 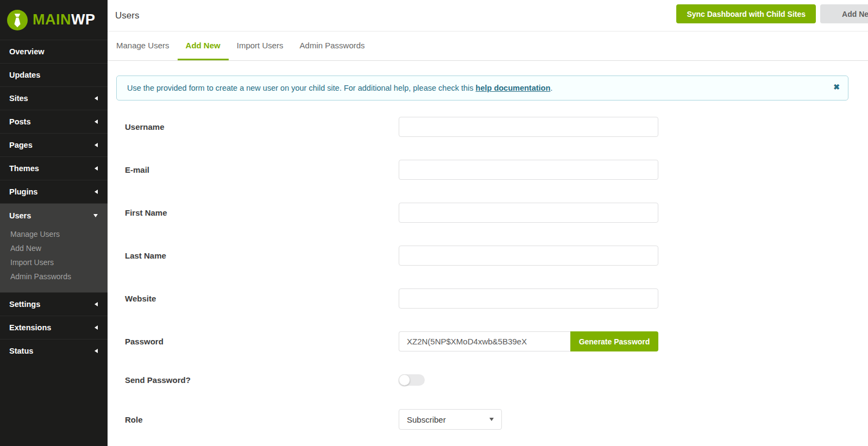 What do you see at coordinates (21, 351) in the screenshot?
I see `sidebar-item-label: Status` at bounding box center [21, 351].